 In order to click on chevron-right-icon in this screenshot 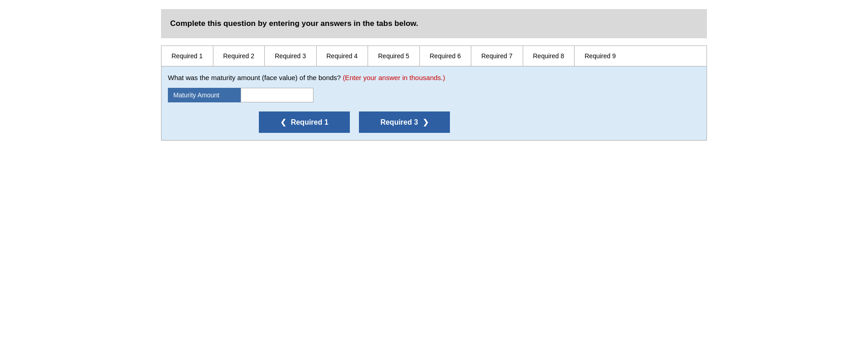, I will do `click(426, 122)`.